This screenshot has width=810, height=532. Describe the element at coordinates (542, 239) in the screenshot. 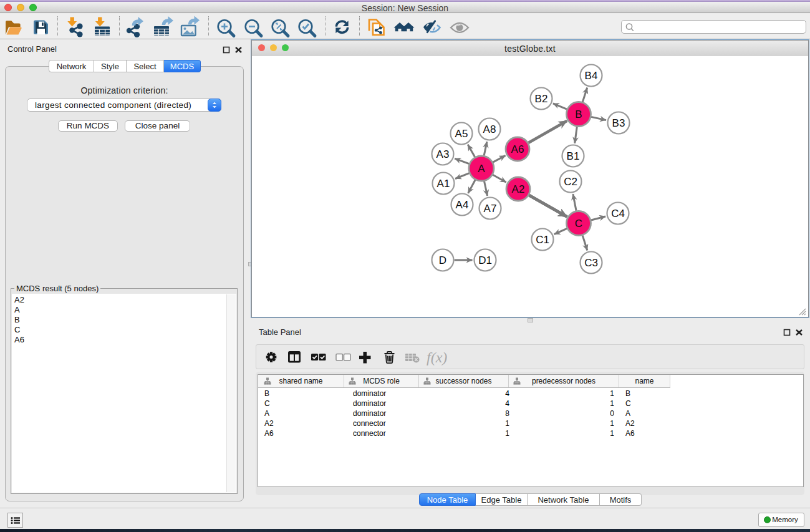

I see `svg-text: C1` at that location.